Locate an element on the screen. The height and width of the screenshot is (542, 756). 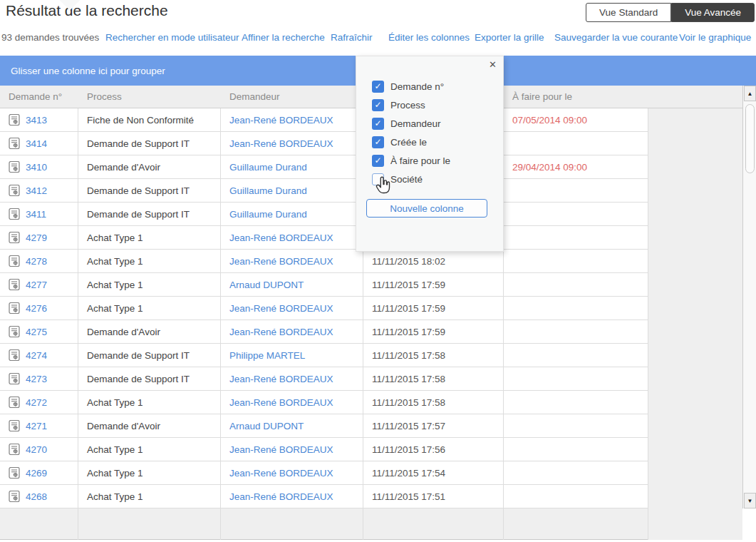
cell-creee-le: 11/11/2015 17:51 is located at coordinates (433, 496).